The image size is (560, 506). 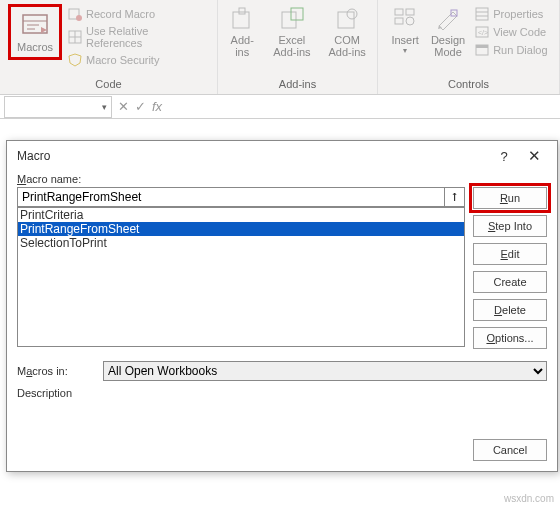 What do you see at coordinates (75, 37) in the screenshot?
I see `grid-icon` at bounding box center [75, 37].